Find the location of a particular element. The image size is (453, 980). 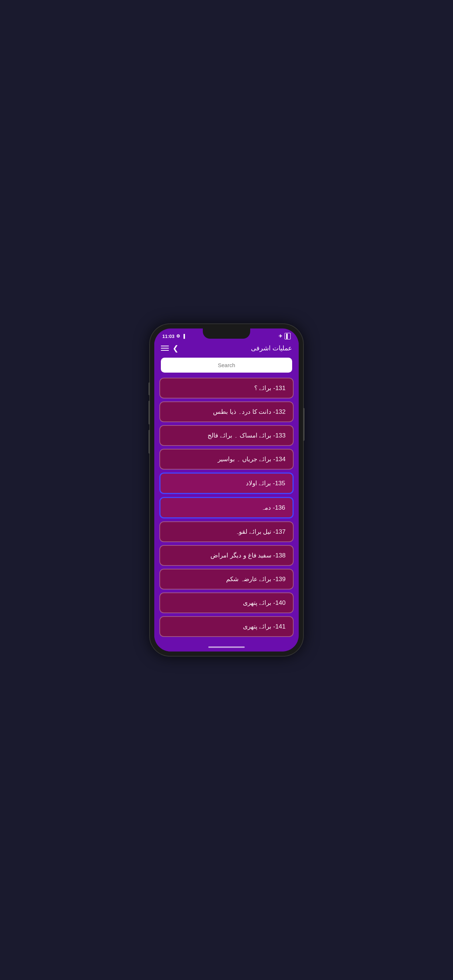

search-input is located at coordinates (226, 365).